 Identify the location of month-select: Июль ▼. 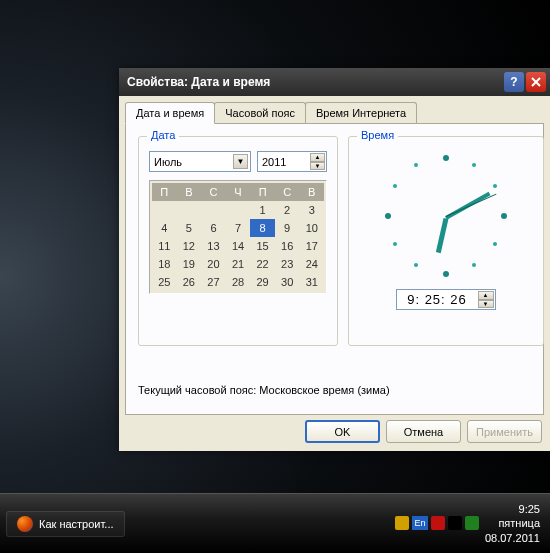
(200, 162).